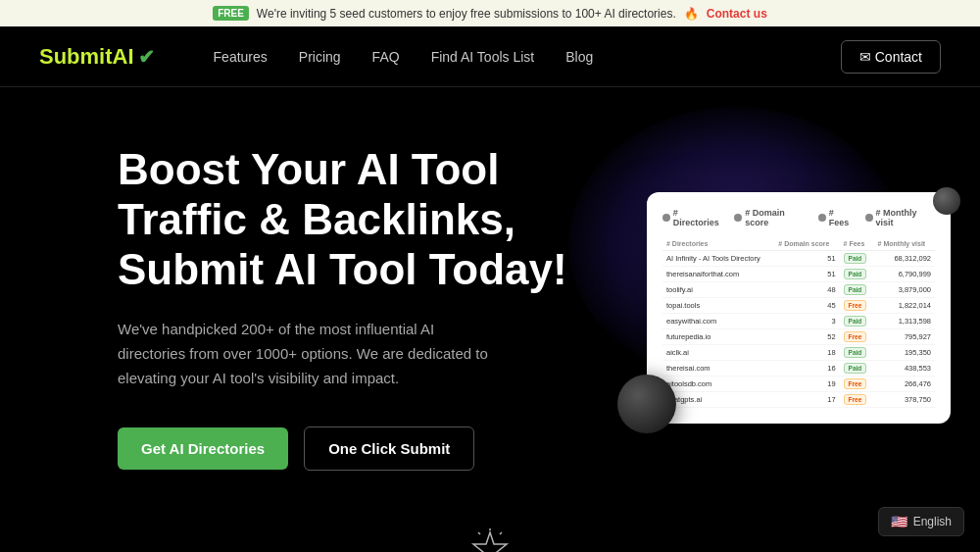 This screenshot has height=552, width=980. Describe the element at coordinates (386, 57) in the screenshot. I see `nav-faq: FAQ` at that location.